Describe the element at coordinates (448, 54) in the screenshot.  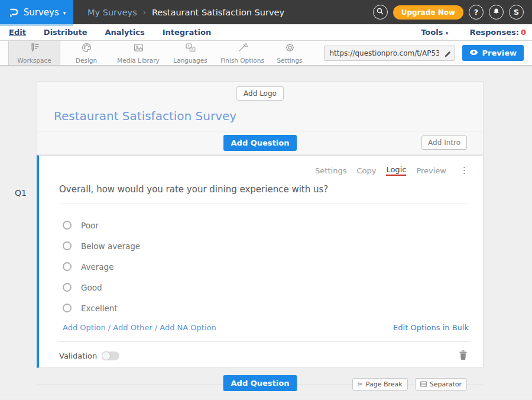
I see `edit-pencil-icon` at that location.